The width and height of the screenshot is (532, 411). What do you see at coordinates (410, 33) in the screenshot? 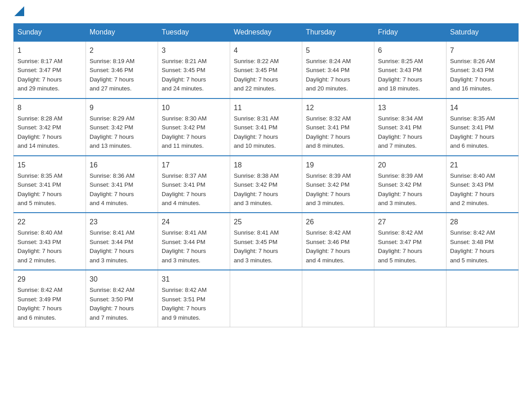
I see `day-header-friday: Friday` at bounding box center [410, 33].